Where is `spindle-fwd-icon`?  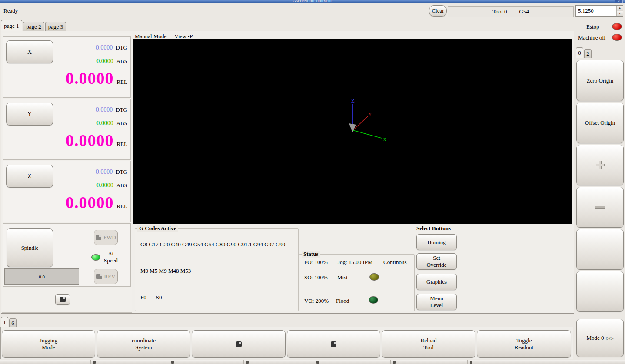
spindle-fwd-icon is located at coordinates (98, 237).